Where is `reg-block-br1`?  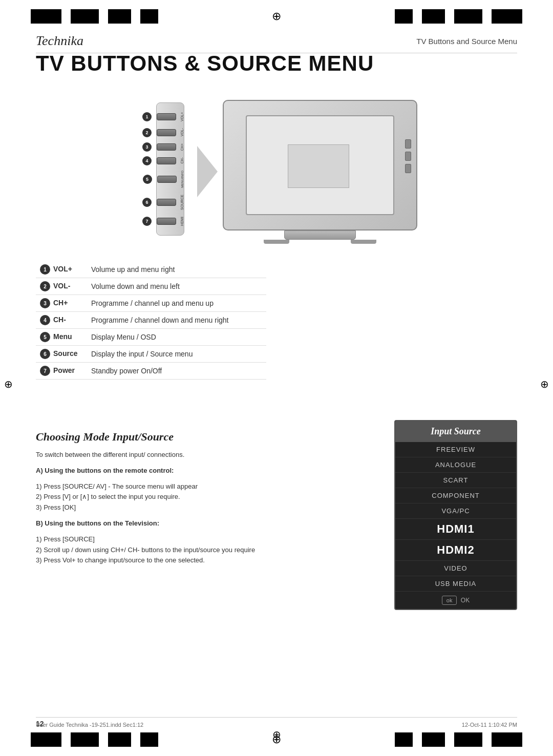
reg-block-br1 is located at coordinates (507, 740).